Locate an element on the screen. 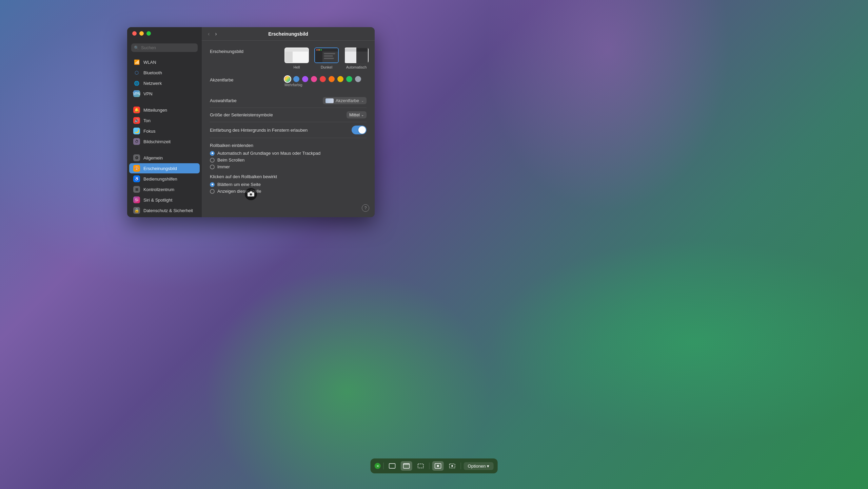 The height and width of the screenshot is (489, 868). color-swatch-pink is located at coordinates (314, 79).